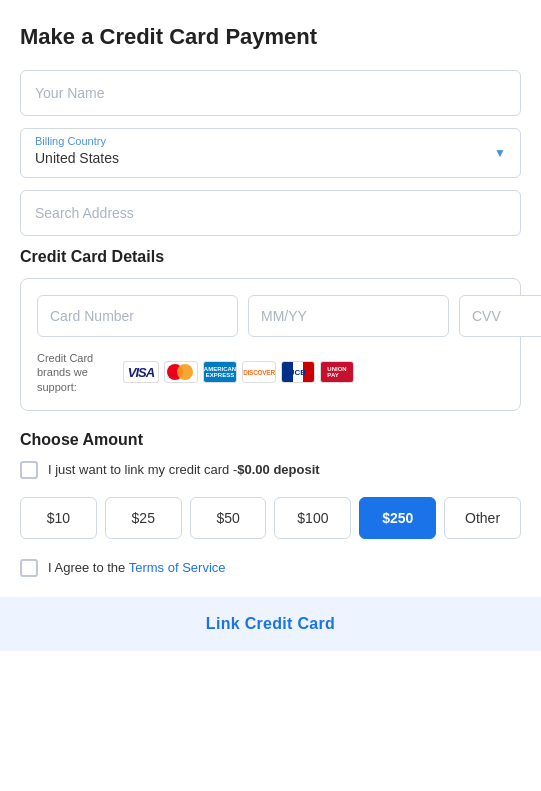 This screenshot has height=791, width=541. I want to click on billing-country-label: Billing Country, so click(270, 141).